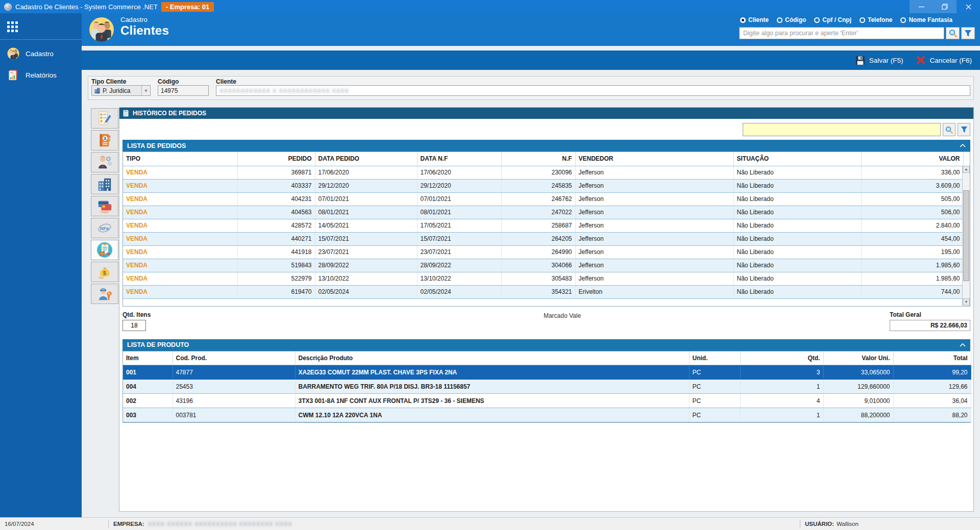  Describe the element at coordinates (912, 265) in the screenshot. I see `table-cell: 1.985,60` at that location.